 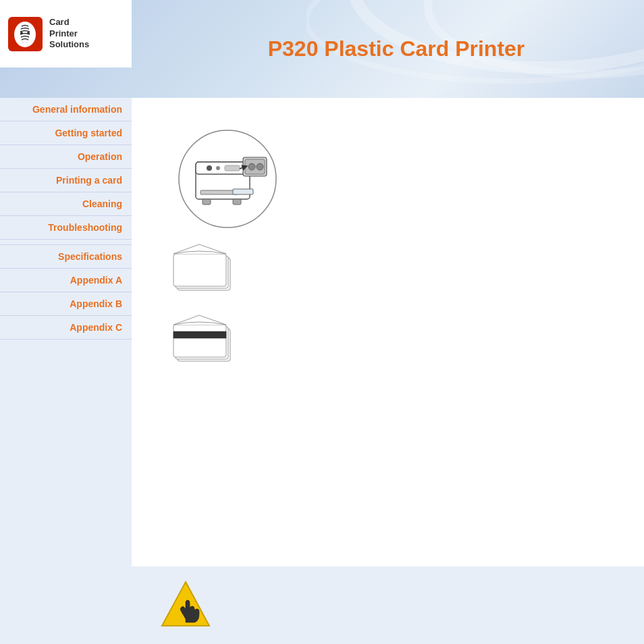 What do you see at coordinates (69, 34) in the screenshot?
I see `logo-line2: Printer` at bounding box center [69, 34].